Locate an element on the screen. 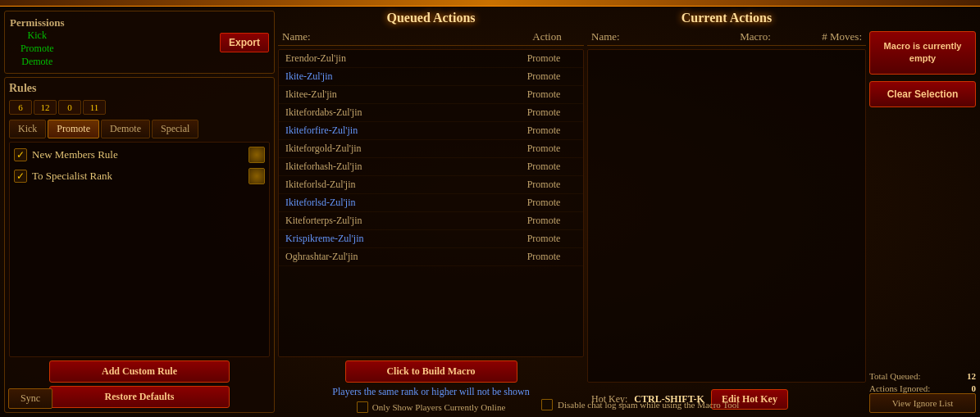 Image resolution: width=980 pixels, height=417 pixels. rule-text-1: To Specialist Rank is located at coordinates (138, 176).